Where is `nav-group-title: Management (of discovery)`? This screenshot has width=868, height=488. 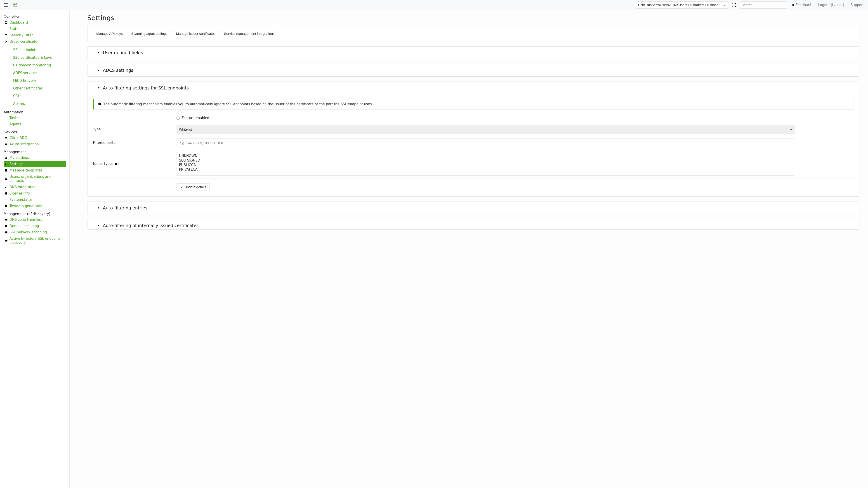 nav-group-title: Management (of discovery) is located at coordinates (35, 214).